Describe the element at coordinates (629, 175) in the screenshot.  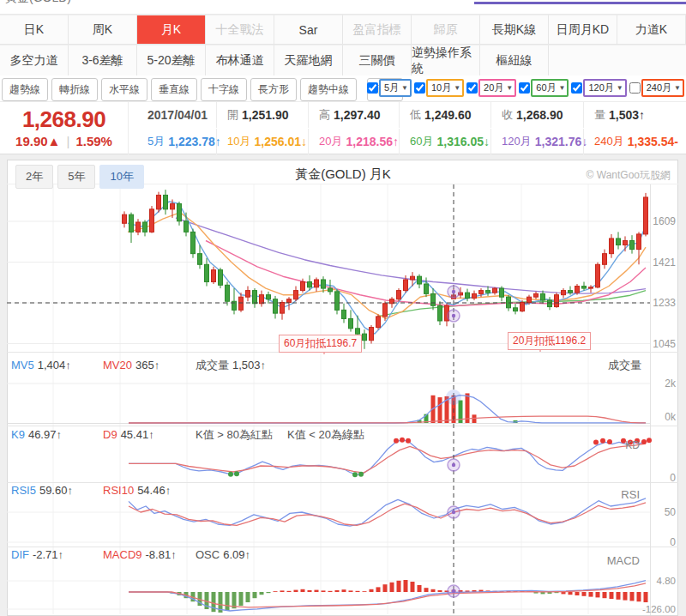
I see `chart-copyright: © WantGoo玩股網` at that location.